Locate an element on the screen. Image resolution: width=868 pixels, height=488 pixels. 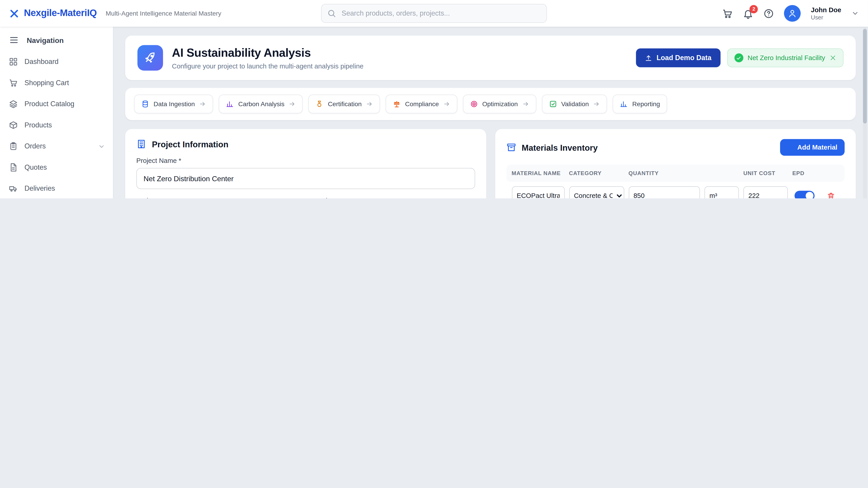
sidebar-item-dashboard: Dashboard is located at coordinates (57, 62).